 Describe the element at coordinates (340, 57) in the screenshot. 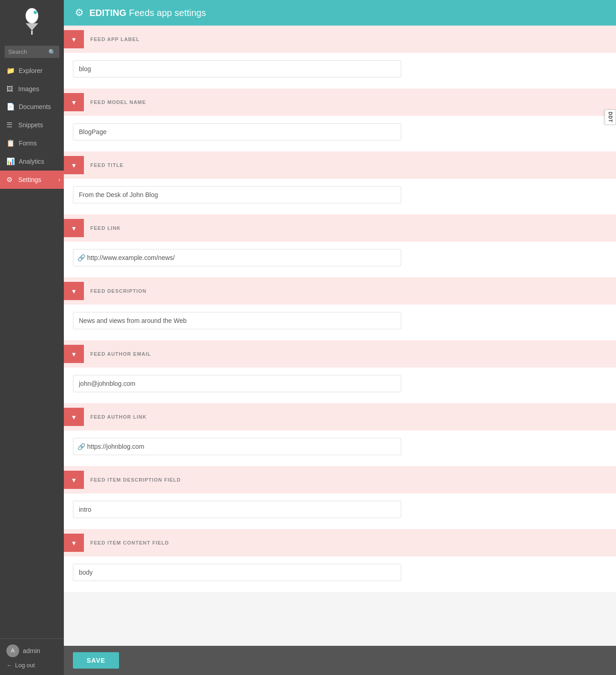

I see `field-section-feed_app_label: ▾FEED APP LABEL` at that location.